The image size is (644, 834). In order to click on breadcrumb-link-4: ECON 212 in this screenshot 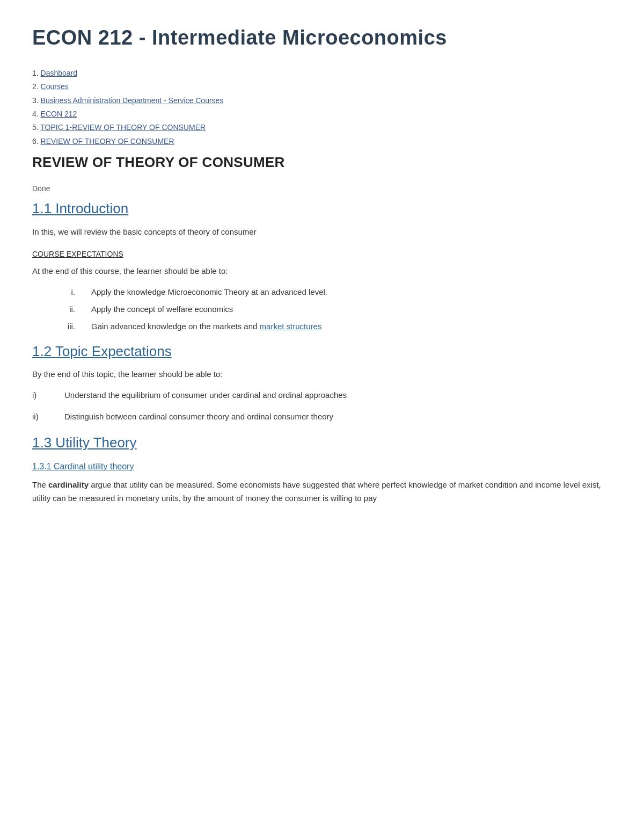, I will do `click(59, 114)`.